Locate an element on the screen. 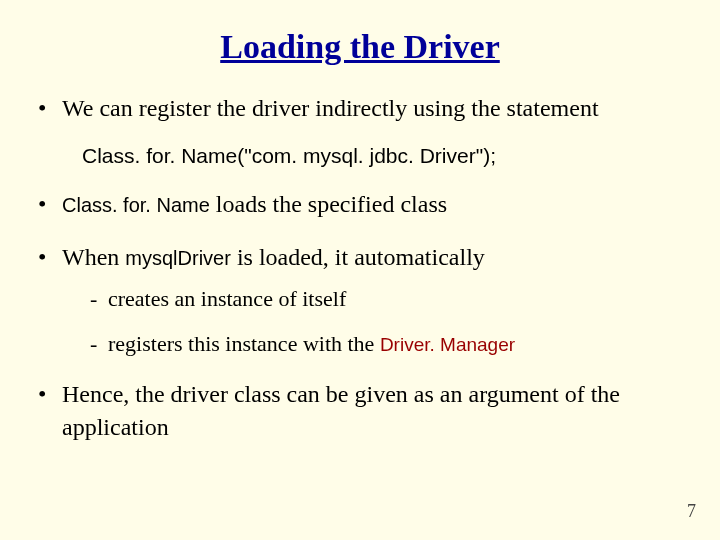  inline-code: Driver. Manager is located at coordinates (448, 344).